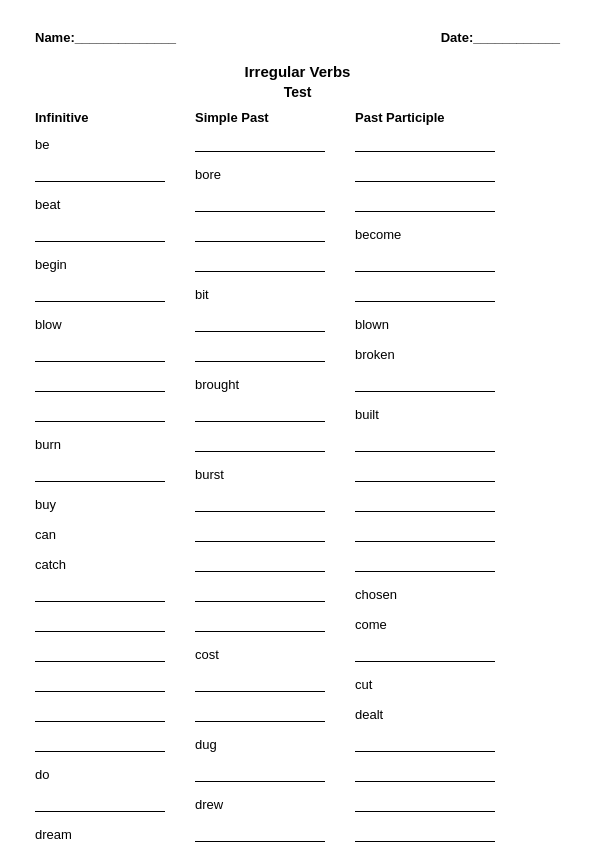 The width and height of the screenshot is (595, 842). Describe the element at coordinates (298, 412) in the screenshot. I see `table-row: built` at that location.